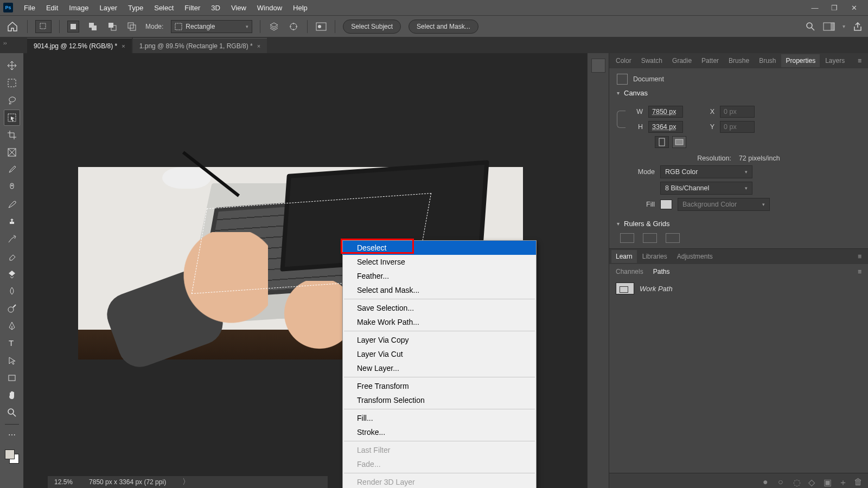 The width and height of the screenshot is (868, 488). I want to click on zoom-level: 12.5%, so click(63, 482).